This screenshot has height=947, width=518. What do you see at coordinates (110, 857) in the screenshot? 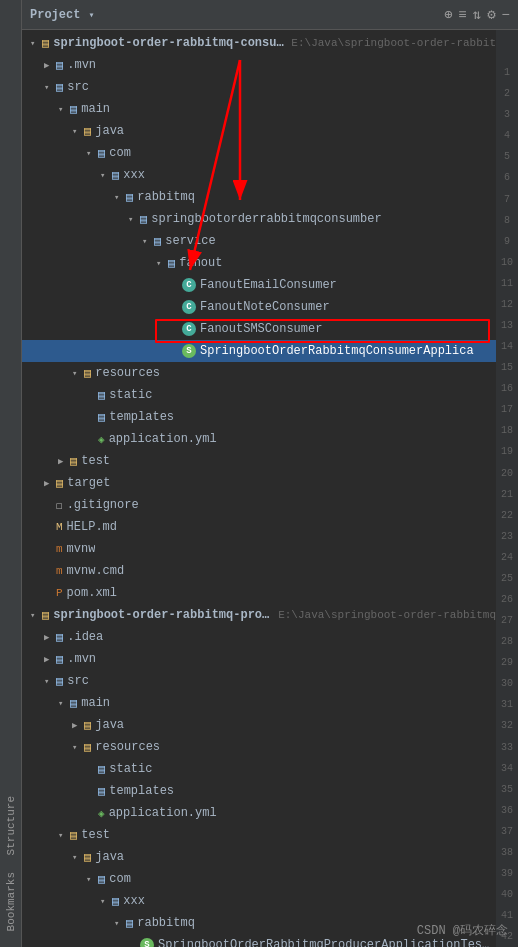
I see `tree-item-label: java` at bounding box center [110, 857].